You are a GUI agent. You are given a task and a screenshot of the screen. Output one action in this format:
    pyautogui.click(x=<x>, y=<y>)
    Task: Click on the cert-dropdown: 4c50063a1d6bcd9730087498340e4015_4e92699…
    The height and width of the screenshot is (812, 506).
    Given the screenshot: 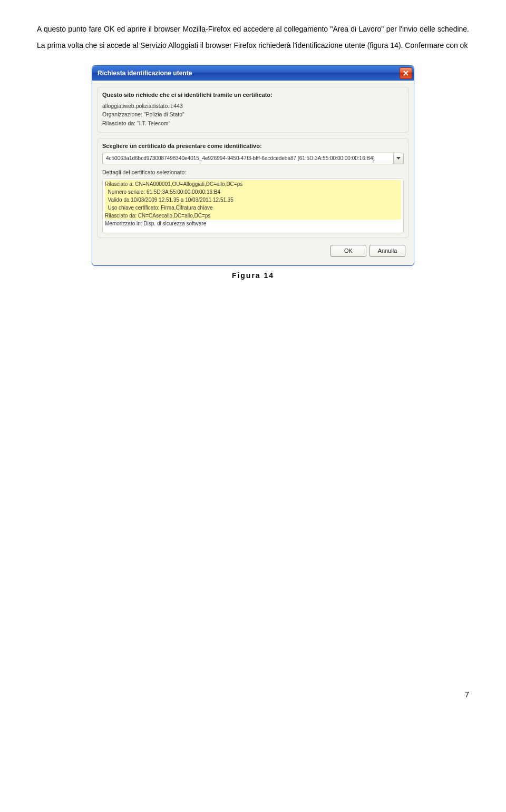 What is the action you would take?
    pyautogui.click(x=253, y=159)
    